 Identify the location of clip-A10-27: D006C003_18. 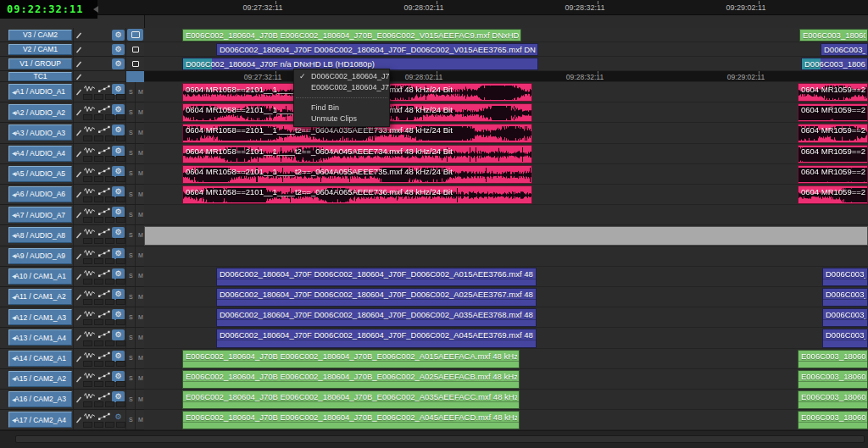
(845, 277).